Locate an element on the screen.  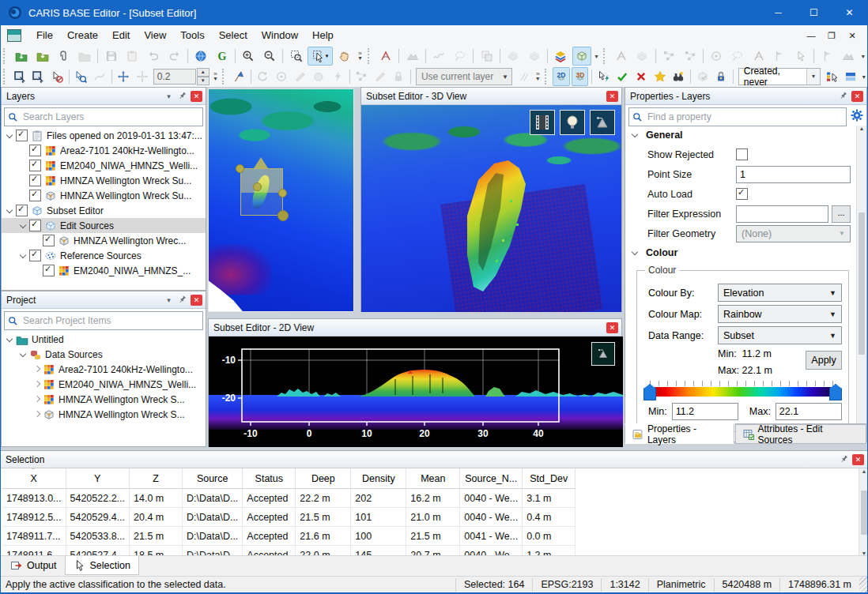
resize-grip is located at coordinates (863, 585).